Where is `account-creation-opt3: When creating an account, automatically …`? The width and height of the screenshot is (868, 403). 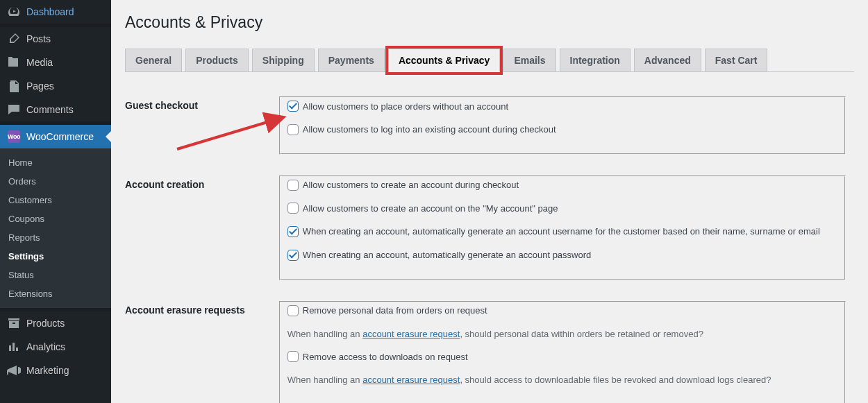 account-creation-opt3: When creating an account, automatically … is located at coordinates (562, 232).